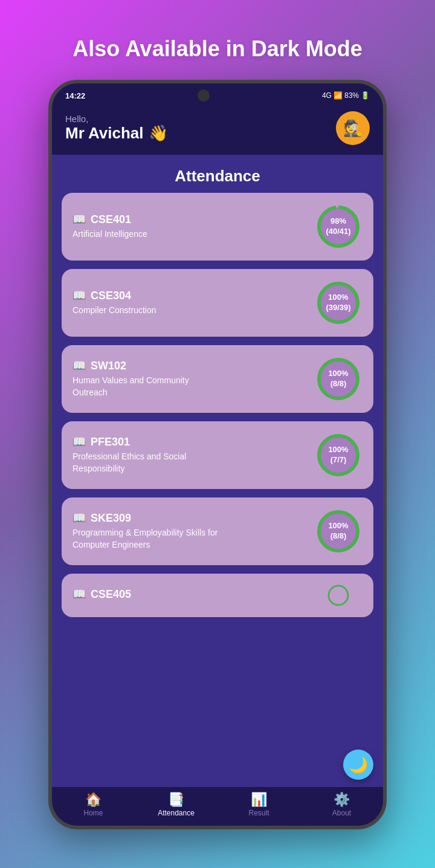 The width and height of the screenshot is (435, 868). What do you see at coordinates (218, 130) in the screenshot?
I see `app-header: Hello, Mr Avichal 👋 🕵️` at bounding box center [218, 130].